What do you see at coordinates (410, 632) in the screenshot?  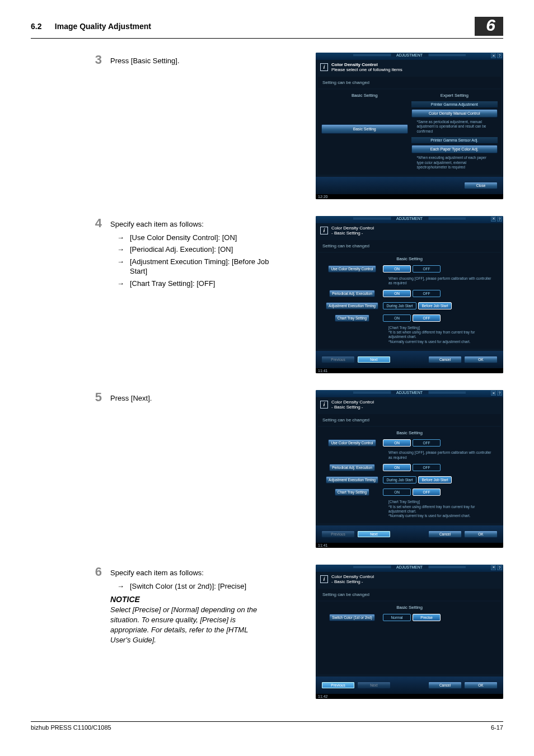 I see `screenshot-6: ADJUSTMENT ✕? i Color Density Control - …` at bounding box center [410, 632].